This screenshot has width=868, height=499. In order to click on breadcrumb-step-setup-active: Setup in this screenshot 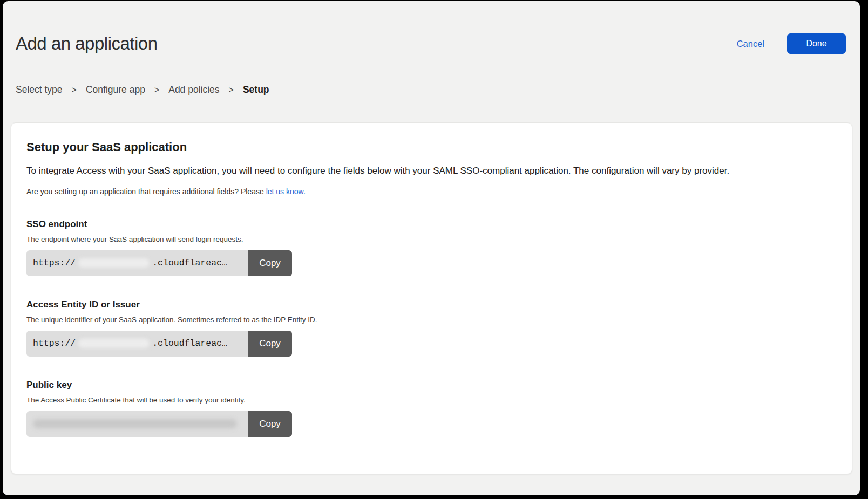, I will do `click(256, 90)`.